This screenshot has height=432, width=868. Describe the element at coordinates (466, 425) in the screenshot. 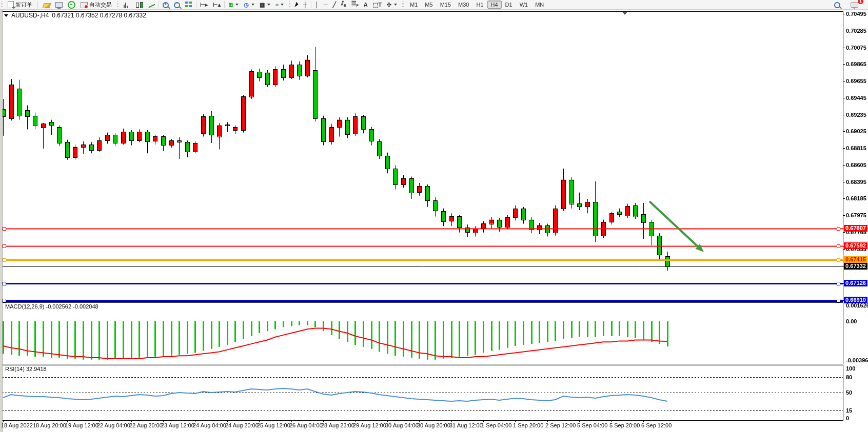

I see `time-axis-label: 31 Aug 12:00` at that location.